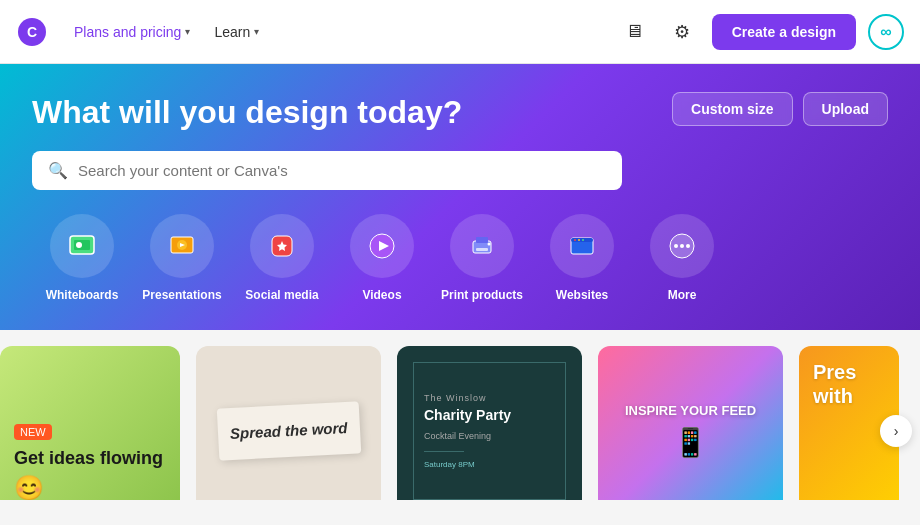 The height and width of the screenshot is (525, 920). Describe the element at coordinates (90, 459) in the screenshot. I see `card-ideas-title: Get ideas flowing` at that location.